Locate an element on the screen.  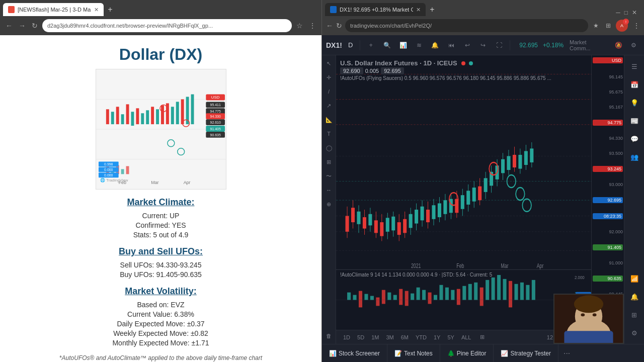
chat-icon: 💬 is located at coordinates (634, 139).